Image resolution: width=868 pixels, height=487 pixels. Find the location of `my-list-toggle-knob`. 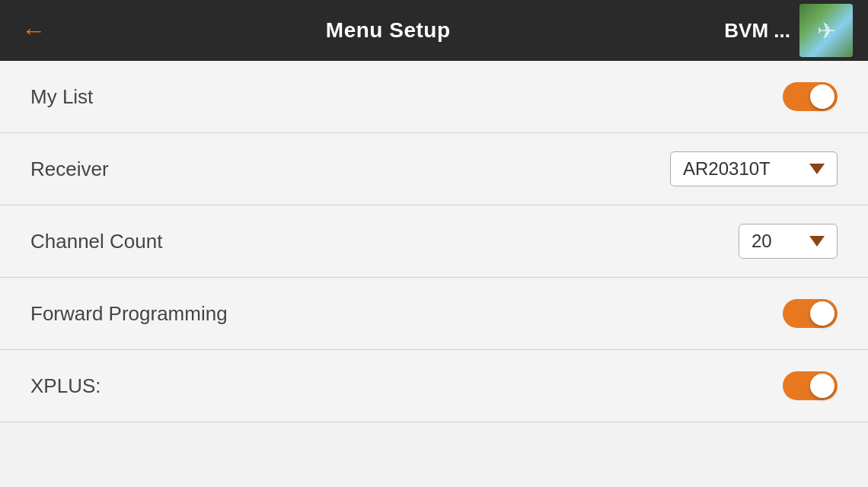

my-list-toggle-knob is located at coordinates (822, 97).